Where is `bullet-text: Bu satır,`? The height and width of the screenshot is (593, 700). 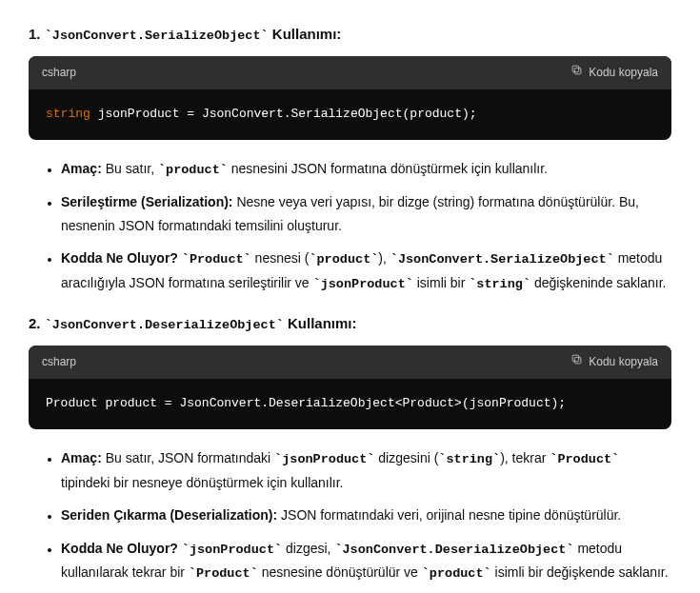
bullet-text: Bu satır, is located at coordinates (130, 168).